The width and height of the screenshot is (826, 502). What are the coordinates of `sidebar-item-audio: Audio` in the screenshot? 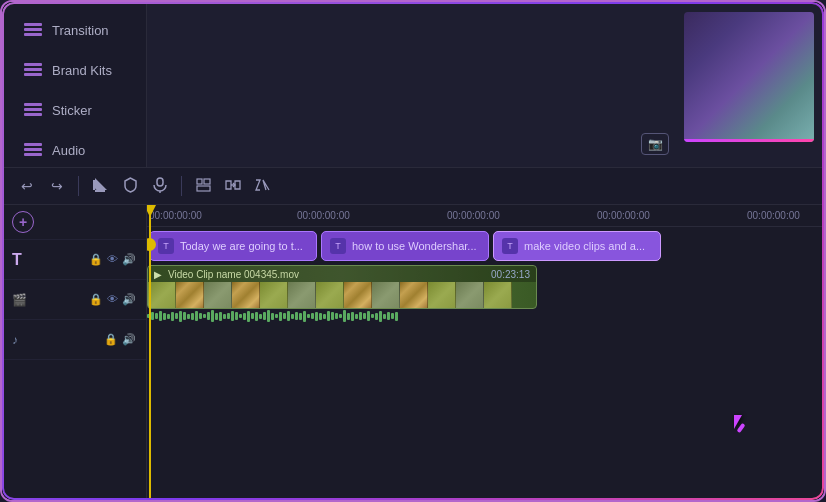 It's located at (74, 150).